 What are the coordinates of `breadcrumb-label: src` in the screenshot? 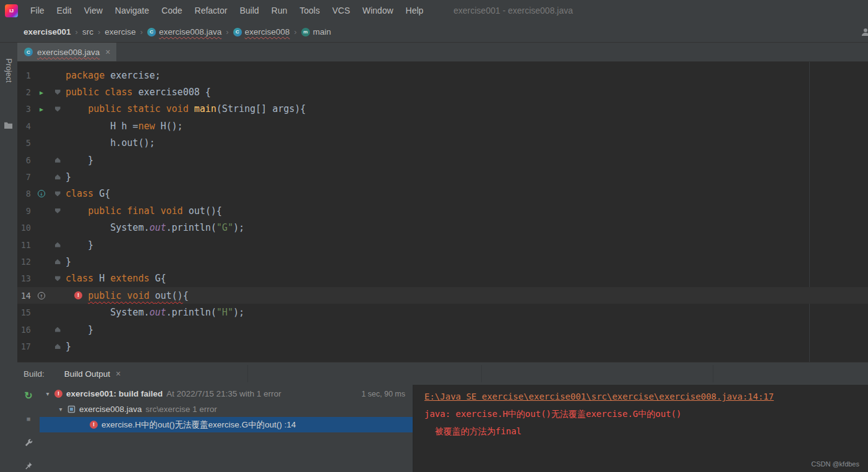 It's located at (88, 32).